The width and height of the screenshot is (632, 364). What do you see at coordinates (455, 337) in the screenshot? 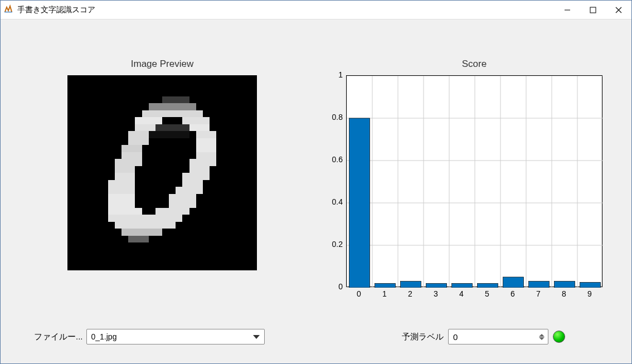
I see `prediction-value: 0` at bounding box center [455, 337].